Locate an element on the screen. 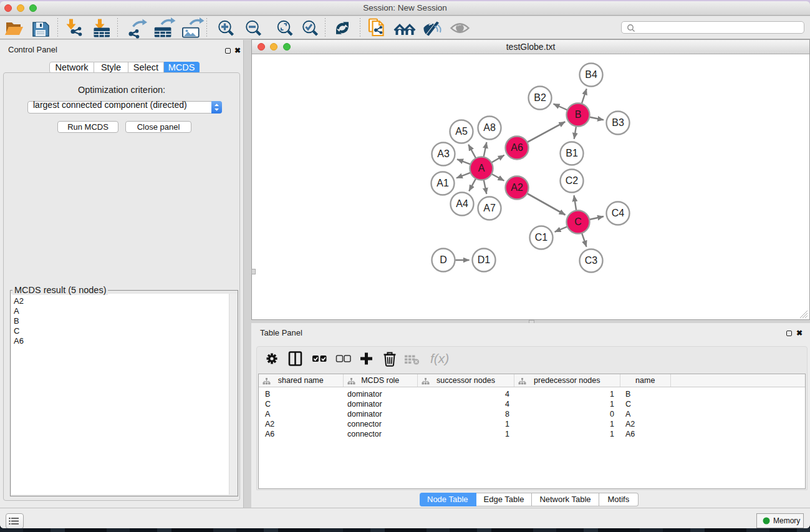  svg-text: A8 is located at coordinates (489, 127).